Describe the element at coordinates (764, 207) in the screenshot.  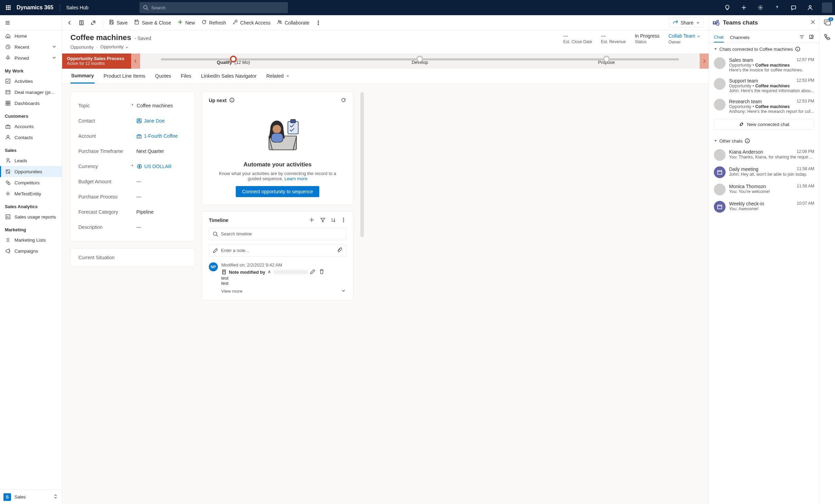
I see `chat-item: Weekly check-in10:07 AMYou: Awesome!` at that location.